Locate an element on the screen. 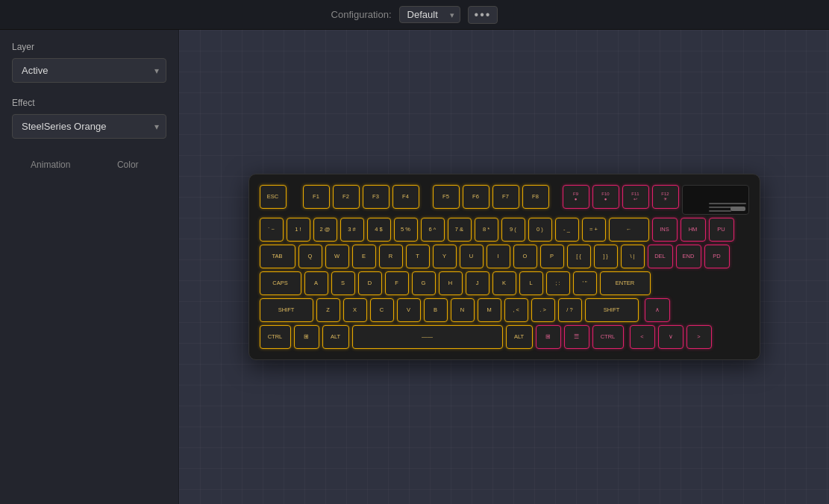 The height and width of the screenshot is (504, 829). key-rshift: SHIFT is located at coordinates (612, 310).